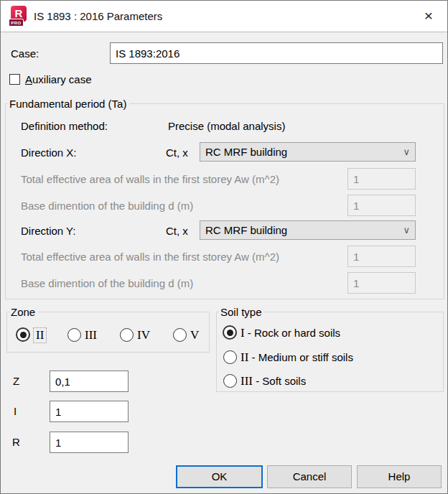 The width and height of the screenshot is (448, 494). I want to click on zone-label-iv: IV, so click(144, 335).